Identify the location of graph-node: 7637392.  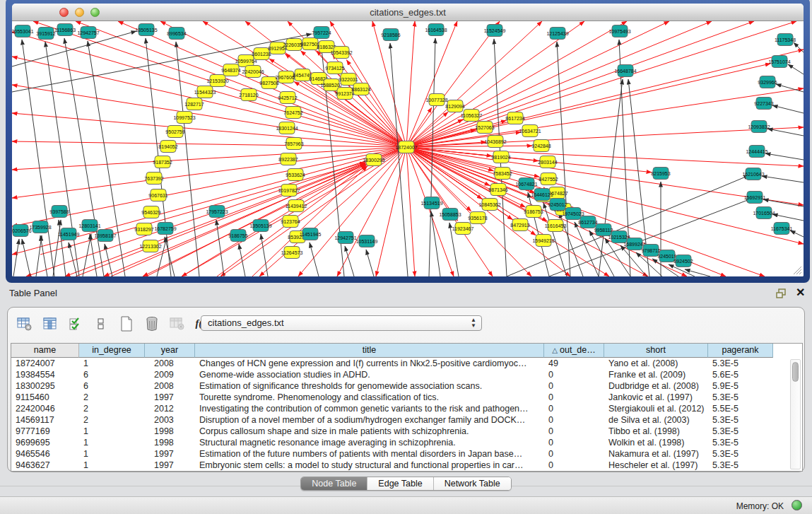
(154, 178).